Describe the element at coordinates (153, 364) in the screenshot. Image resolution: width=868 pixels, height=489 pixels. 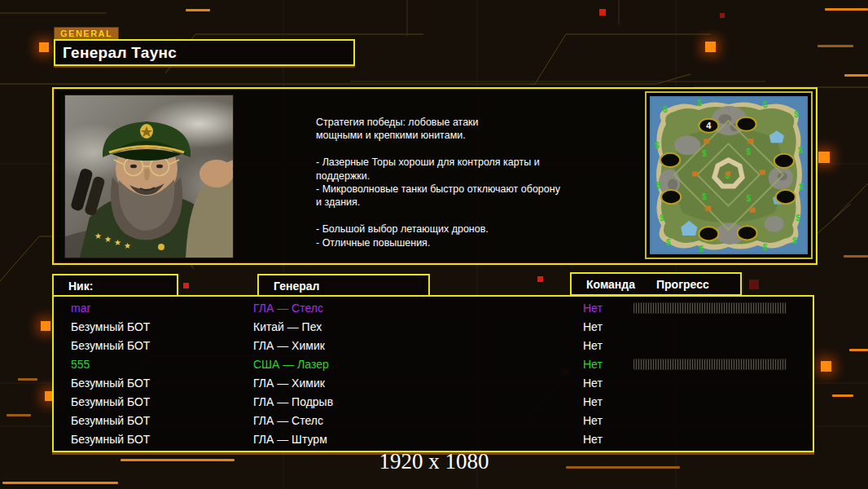
I see `player-nick-cell: 555` at that location.